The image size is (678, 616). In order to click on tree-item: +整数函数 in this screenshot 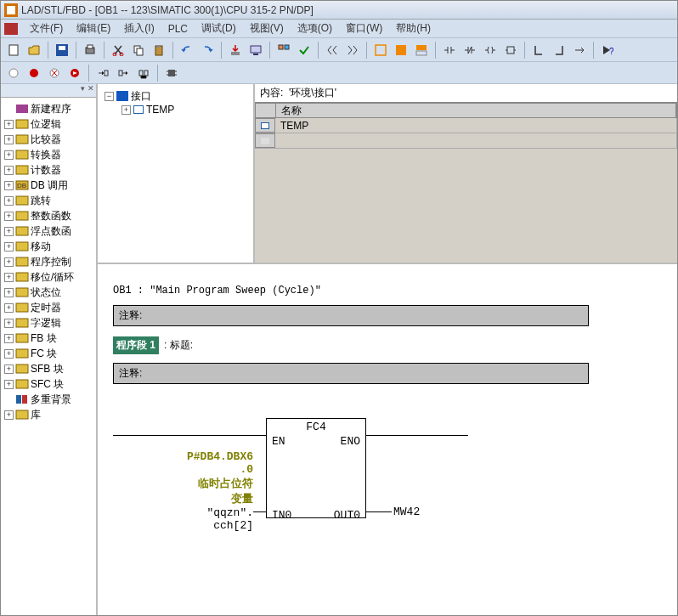, I will do `click(48, 216)`.